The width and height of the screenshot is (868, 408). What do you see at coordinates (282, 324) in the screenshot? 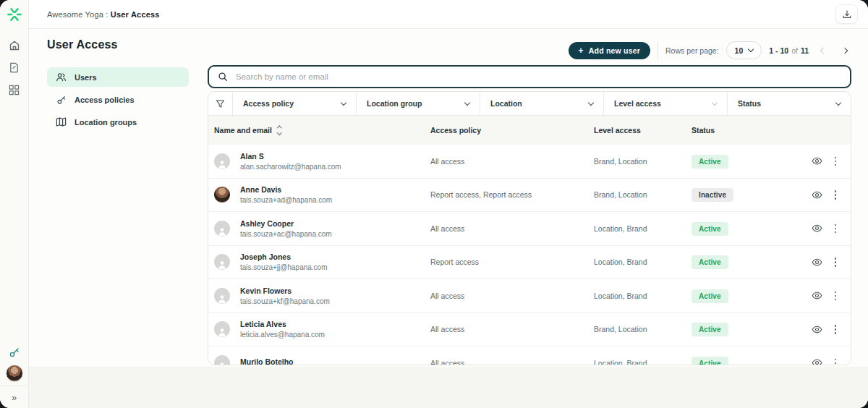
I see `user-name: Leticia Alves` at bounding box center [282, 324].